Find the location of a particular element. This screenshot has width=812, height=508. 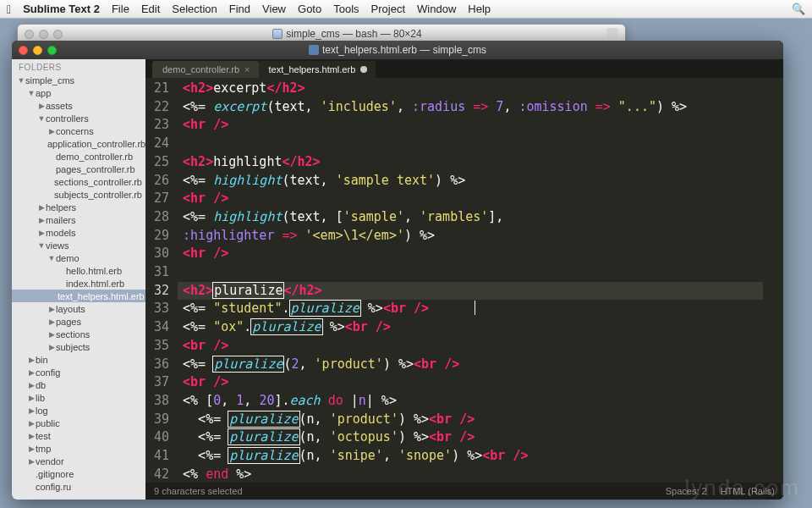

sidebar-item: application_controller.rb is located at coordinates (79, 144).